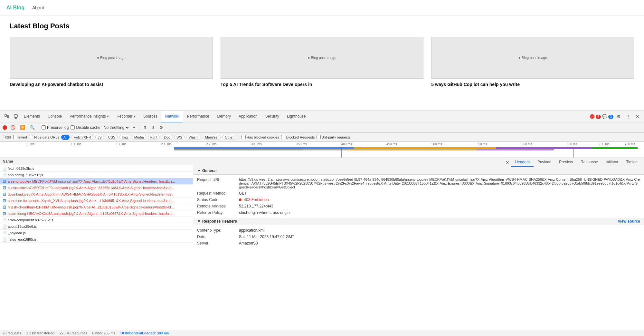  I want to click on blog-card-0: ● Blog post image Developing an AI-power…, so click(111, 62).